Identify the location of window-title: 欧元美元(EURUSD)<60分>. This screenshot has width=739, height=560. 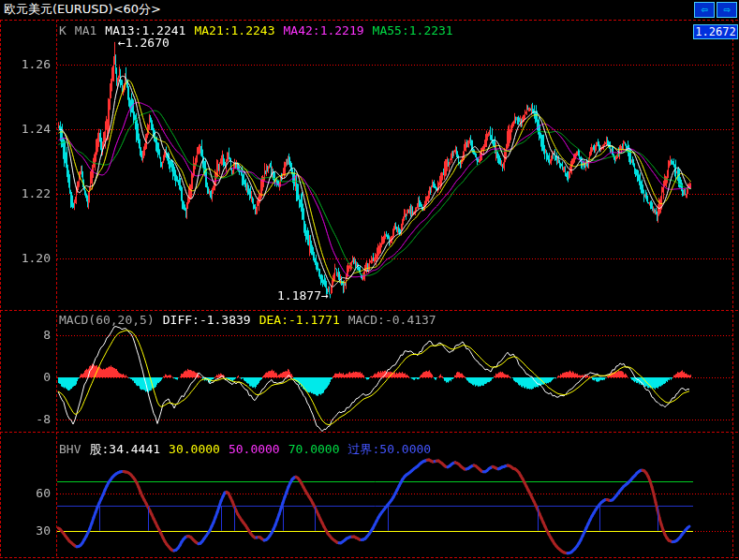
(82, 9).